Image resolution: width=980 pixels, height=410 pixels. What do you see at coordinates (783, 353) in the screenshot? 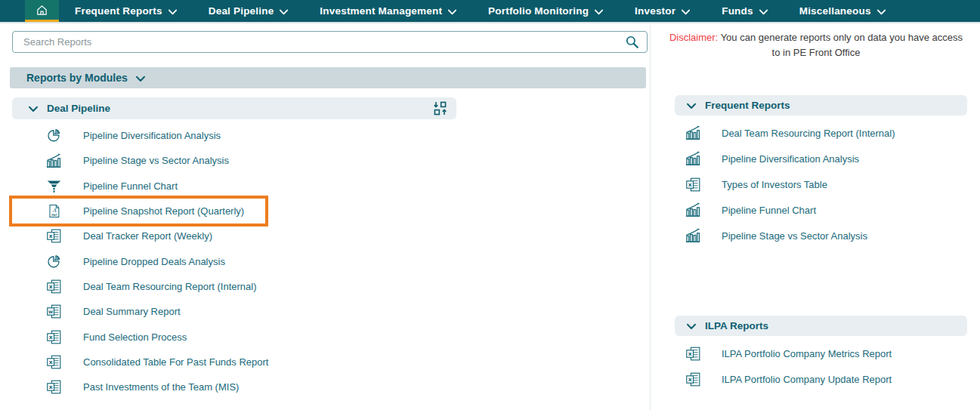
I see `report-item: x ILPA Portfolio Company Metrics Report` at bounding box center [783, 353].